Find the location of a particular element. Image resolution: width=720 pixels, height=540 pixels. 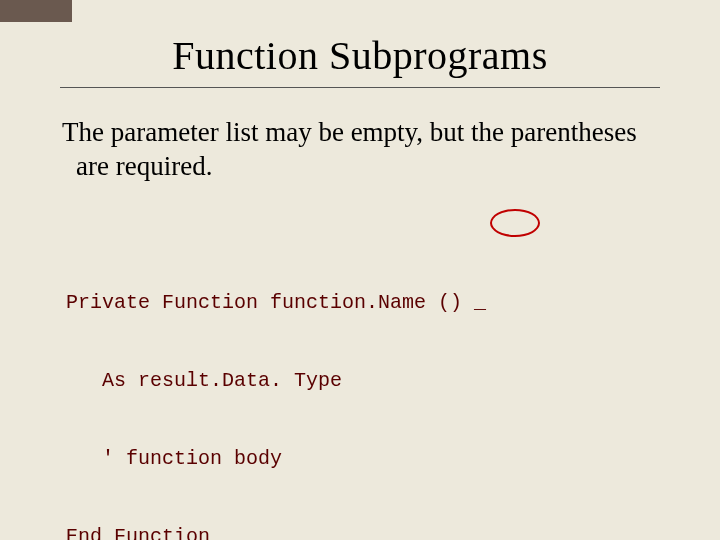

emphasis-oval-icon is located at coordinates (515, 223).